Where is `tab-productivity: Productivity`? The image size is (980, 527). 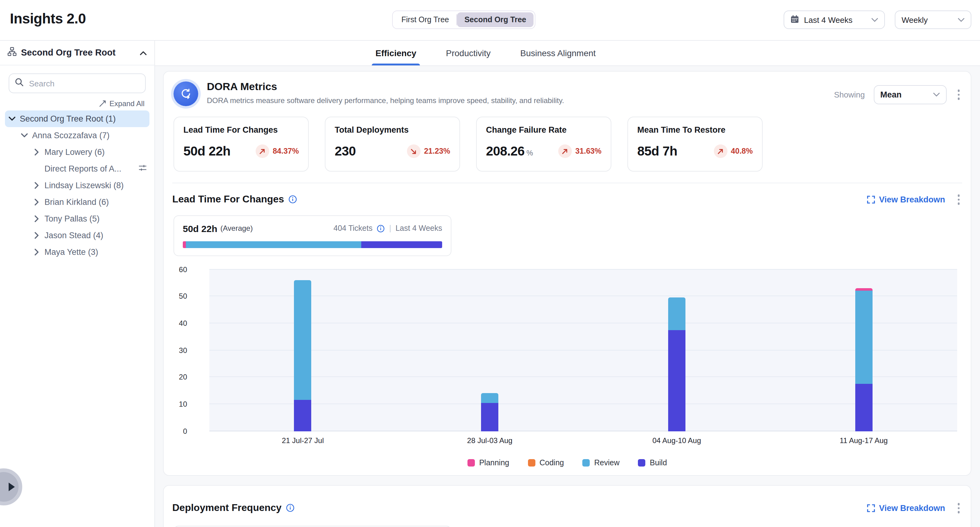
tab-productivity: Productivity is located at coordinates (468, 52).